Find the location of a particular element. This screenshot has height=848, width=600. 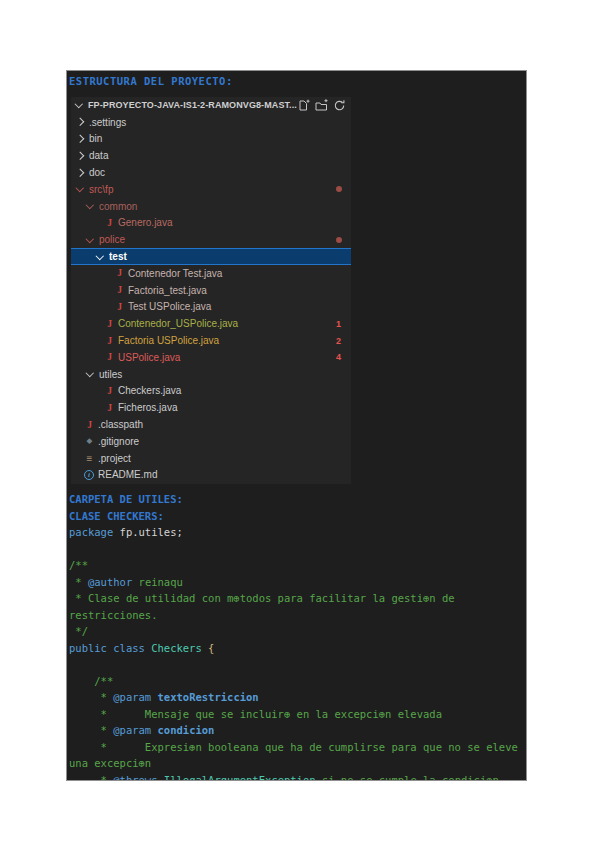

token-parm: textoRestriccion is located at coordinates (204, 697).